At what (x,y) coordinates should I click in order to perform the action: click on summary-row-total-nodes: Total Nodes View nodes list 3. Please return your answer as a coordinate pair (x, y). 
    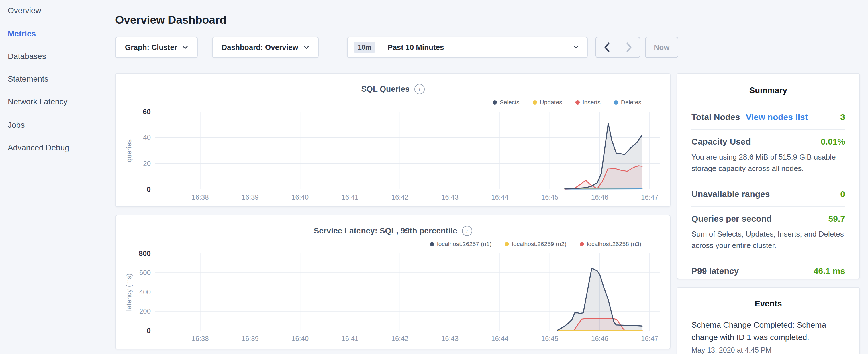
    Looking at the image, I should click on (768, 117).